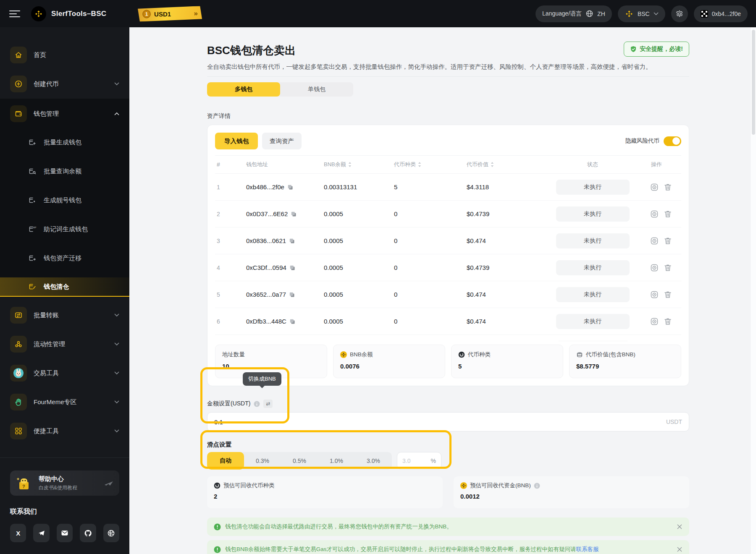 The height and width of the screenshot is (554, 756). What do you see at coordinates (273, 165) in the screenshot?
I see `col-address: 钱包地址` at bounding box center [273, 165].